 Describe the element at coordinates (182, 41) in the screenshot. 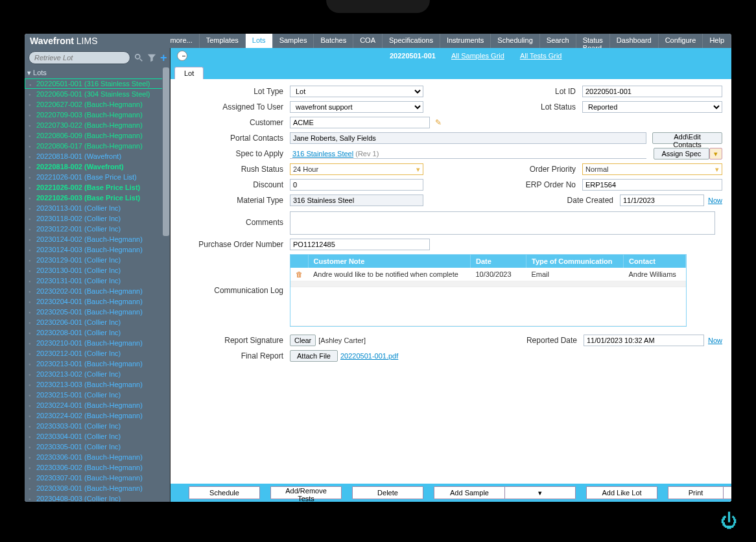

I see `menu-more: more...` at that location.